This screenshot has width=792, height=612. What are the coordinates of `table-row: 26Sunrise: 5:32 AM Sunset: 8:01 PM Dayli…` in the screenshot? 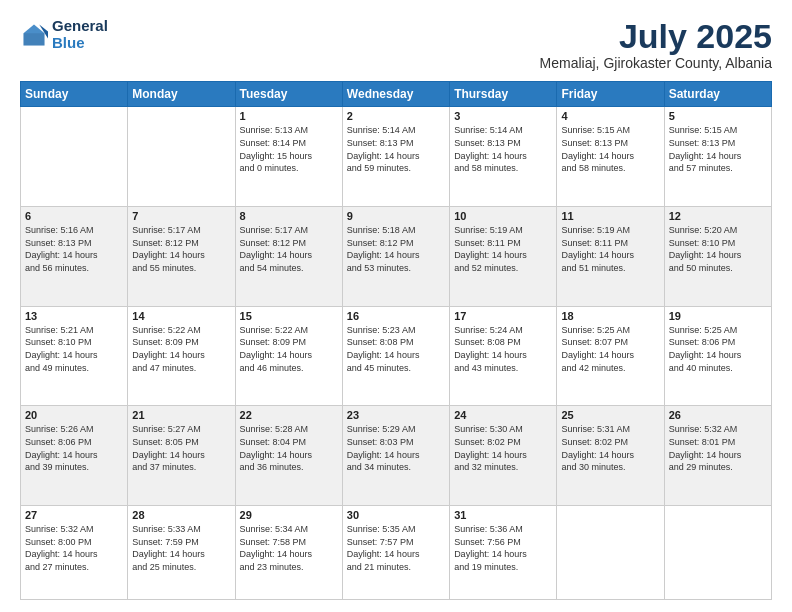 It's located at (718, 456).